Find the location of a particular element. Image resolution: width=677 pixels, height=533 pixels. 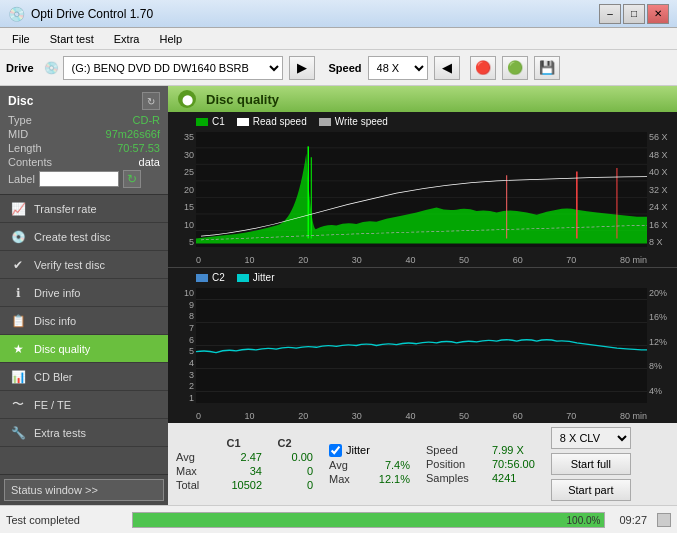

stats-area: C1 C2 Avg 2.47 0.00 Max 34 0 Total 10502… is located at coordinates (422, 464).